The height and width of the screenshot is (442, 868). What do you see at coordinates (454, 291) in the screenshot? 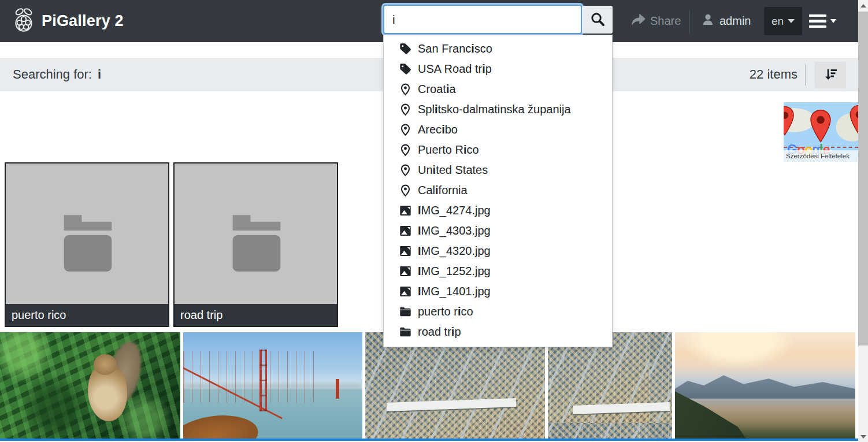
I see `autocomplete-item-label: IMG_1401.jpg` at bounding box center [454, 291].